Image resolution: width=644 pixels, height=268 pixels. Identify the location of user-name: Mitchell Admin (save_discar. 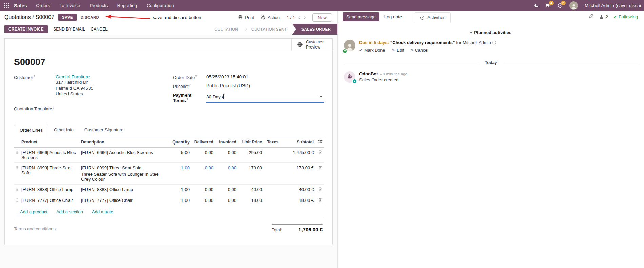
(612, 5).